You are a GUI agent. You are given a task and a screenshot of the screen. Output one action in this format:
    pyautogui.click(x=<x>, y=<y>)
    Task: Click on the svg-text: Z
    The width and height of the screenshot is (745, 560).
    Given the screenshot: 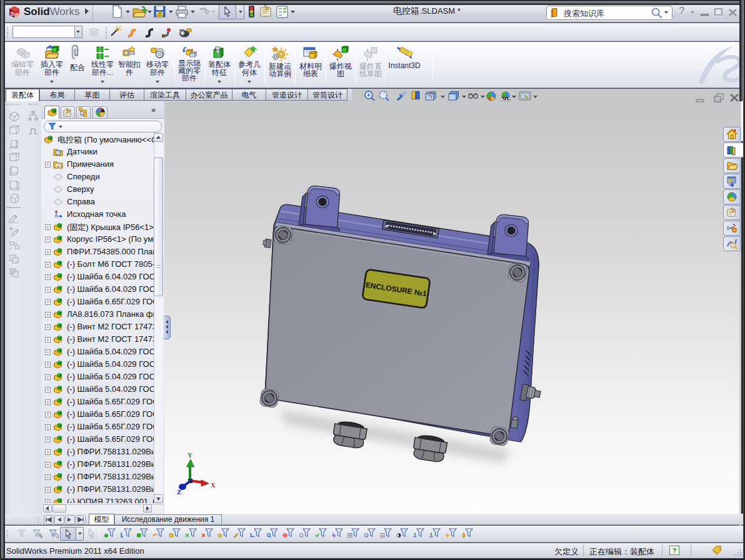 What is the action you would take?
    pyautogui.click(x=179, y=492)
    